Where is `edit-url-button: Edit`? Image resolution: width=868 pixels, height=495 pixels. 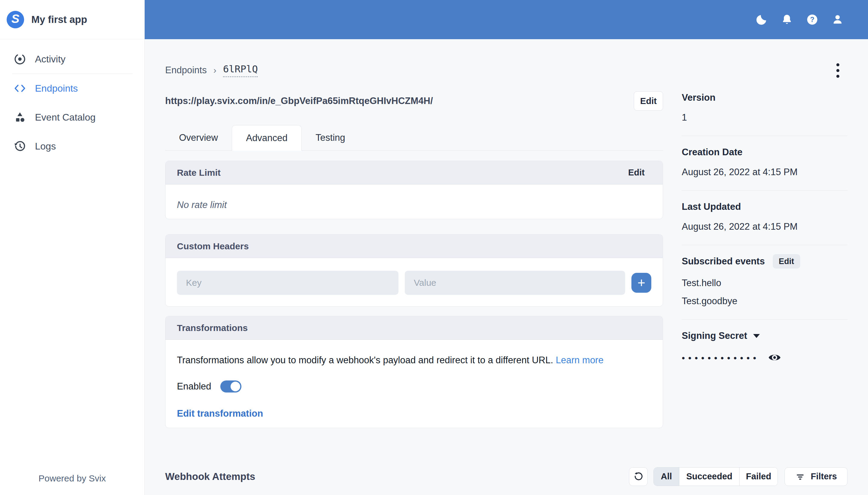
edit-url-button: Edit is located at coordinates (648, 101).